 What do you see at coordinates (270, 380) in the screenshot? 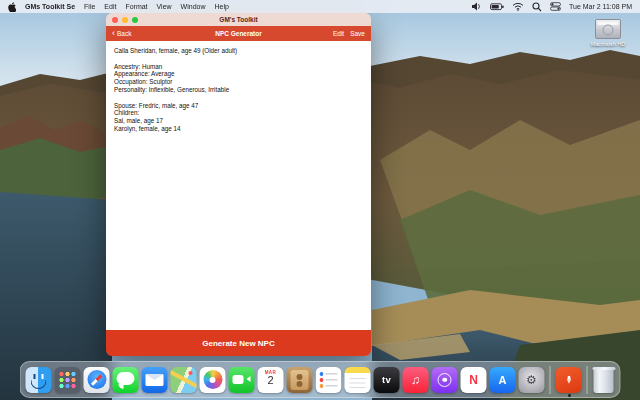
I see `calendar-day-label: 2` at bounding box center [270, 380].